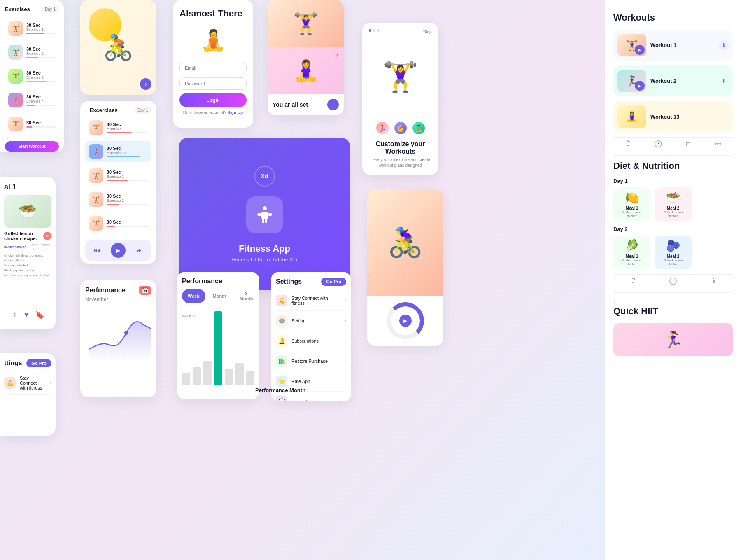 This screenshot has width=741, height=560. I want to click on xd-badge: Xd, so click(265, 176).